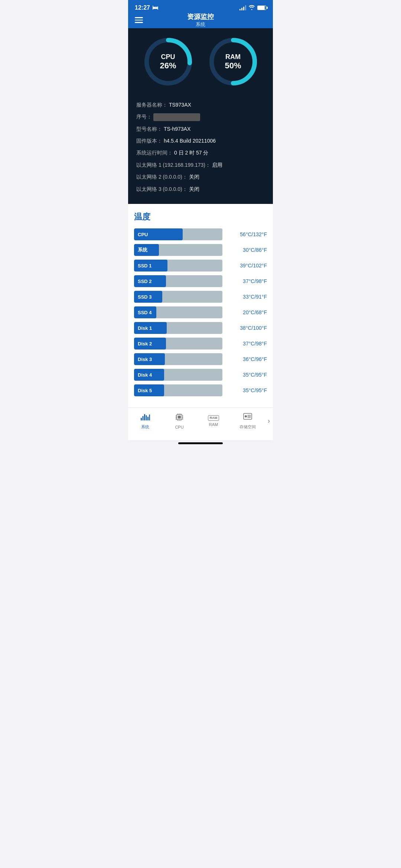  Describe the element at coordinates (213, 421) in the screenshot. I see `tab-ram: RAM RAM` at that location.